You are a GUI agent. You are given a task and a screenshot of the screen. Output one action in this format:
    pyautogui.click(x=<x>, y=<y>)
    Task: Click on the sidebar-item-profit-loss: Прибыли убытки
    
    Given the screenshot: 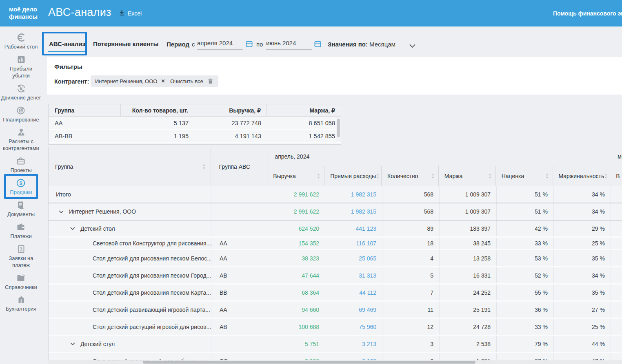 What is the action you would take?
    pyautogui.click(x=21, y=67)
    